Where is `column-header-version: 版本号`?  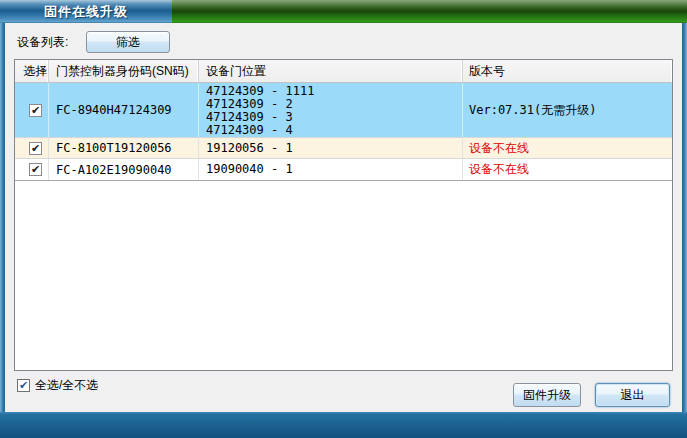 column-header-version: 版本号 is located at coordinates (568, 71).